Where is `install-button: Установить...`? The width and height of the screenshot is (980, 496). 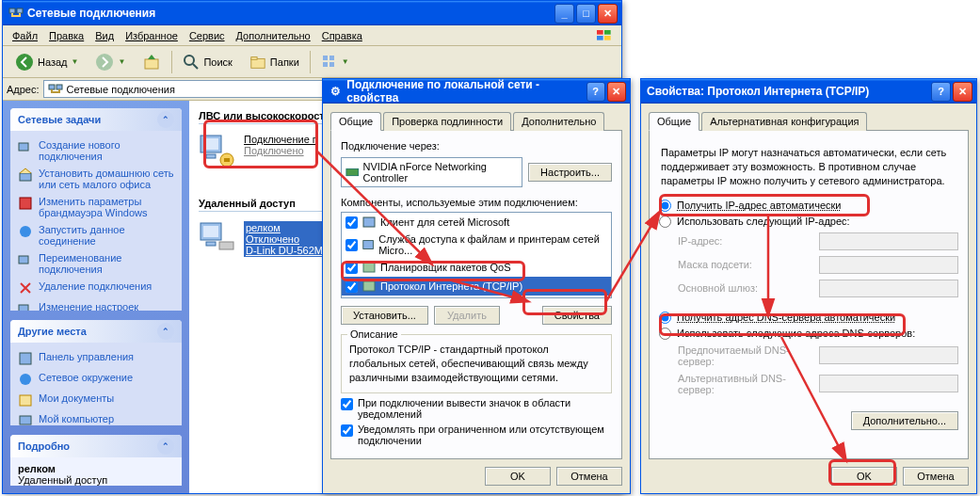 install-button: Установить... is located at coordinates (384, 315).